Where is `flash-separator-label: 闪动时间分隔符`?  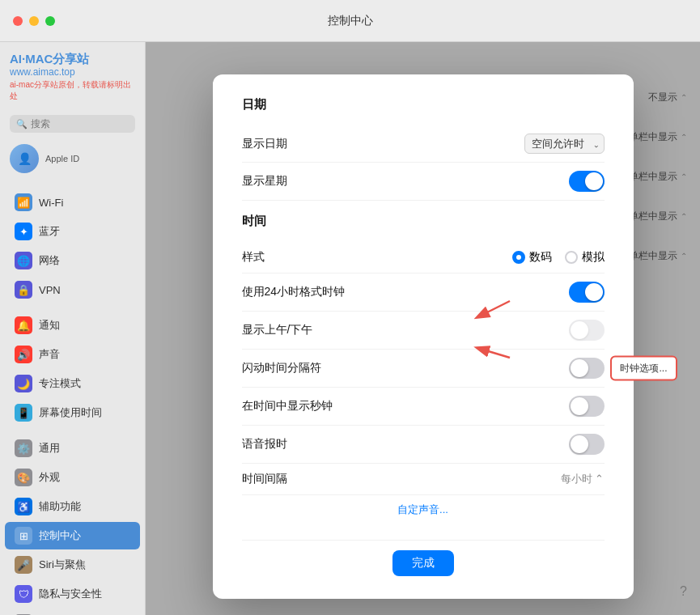 flash-separator-label: 闪动时间分隔符 is located at coordinates (282, 368).